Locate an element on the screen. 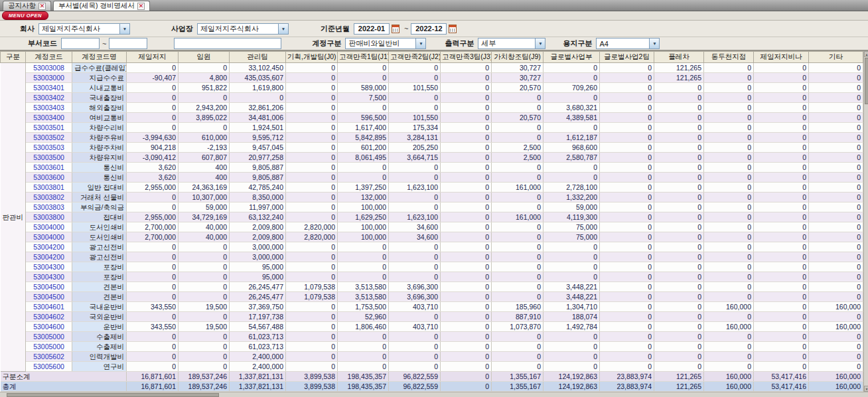 Image resolution: width=868 pixels, height=397 pixels. account-name-cell: 시내교통비 is located at coordinates (100, 88).